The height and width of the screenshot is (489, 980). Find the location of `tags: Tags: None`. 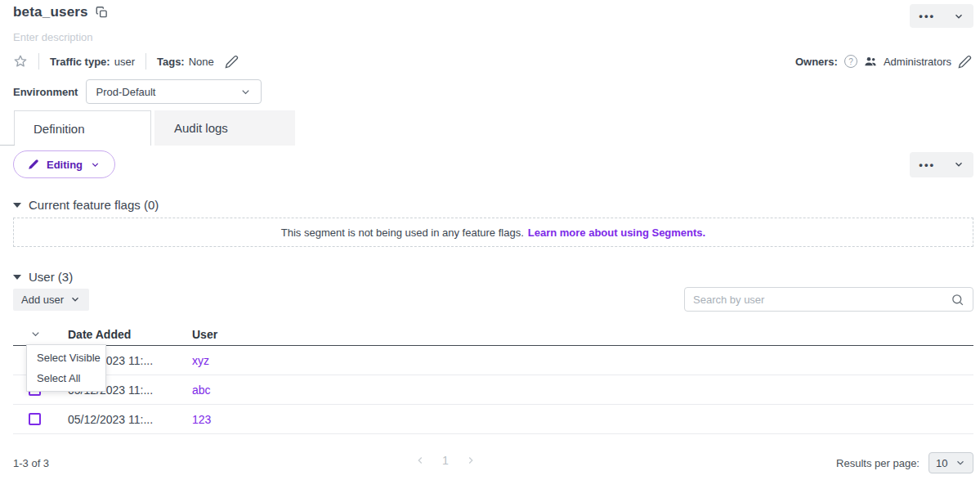

tags: Tags: None is located at coordinates (186, 62).